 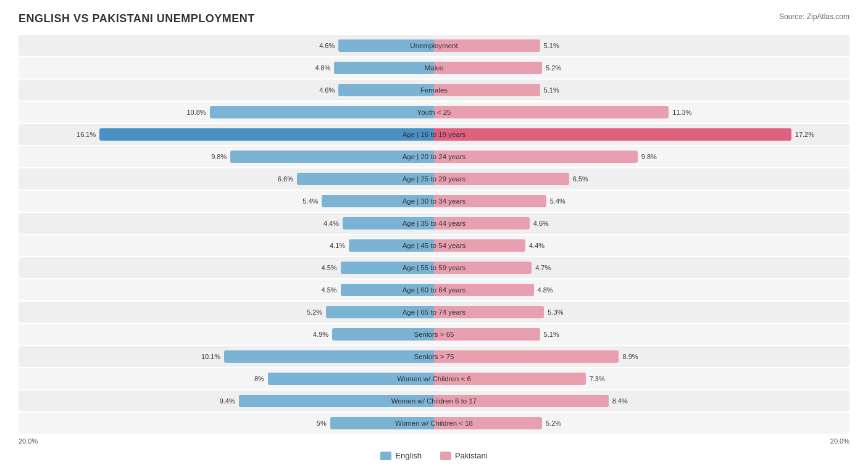 What do you see at coordinates (226, 334) in the screenshot?
I see `left-section: 4.9%` at bounding box center [226, 334].